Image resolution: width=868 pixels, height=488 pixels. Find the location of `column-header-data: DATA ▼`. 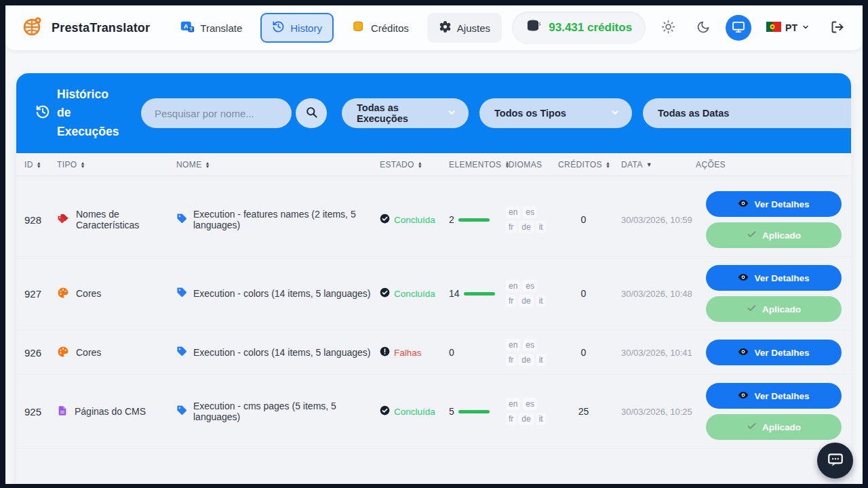

column-header-data: DATA ▼ is located at coordinates (658, 165).